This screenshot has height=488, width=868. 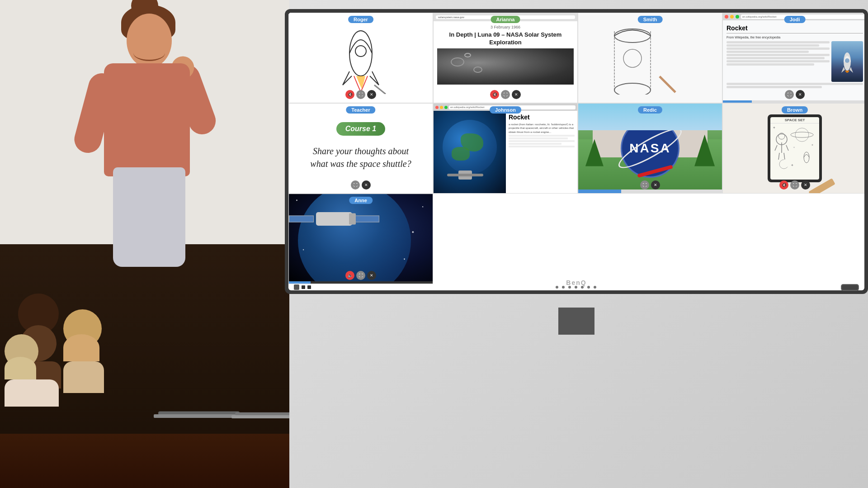 What do you see at coordinates (795, 148) in the screenshot?
I see `brown-space-doodles: ✦ ✦ ✦ ✦` at bounding box center [795, 148].